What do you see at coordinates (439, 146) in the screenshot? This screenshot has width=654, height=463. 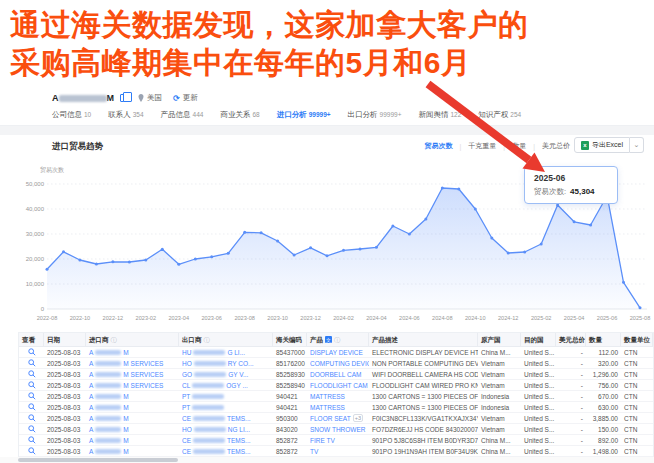 I see `metric-贸易次数: 贸易次数` at bounding box center [439, 146].